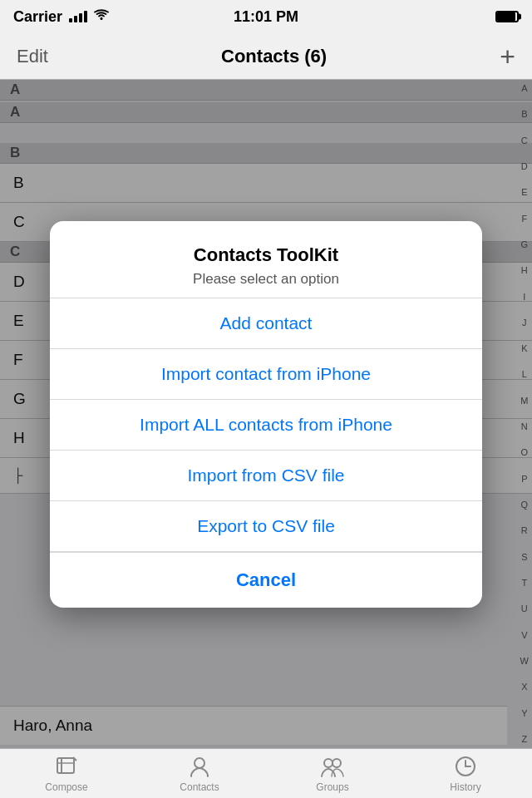  Describe the element at coordinates (200, 766) in the screenshot. I see `contacts-icon` at that location.